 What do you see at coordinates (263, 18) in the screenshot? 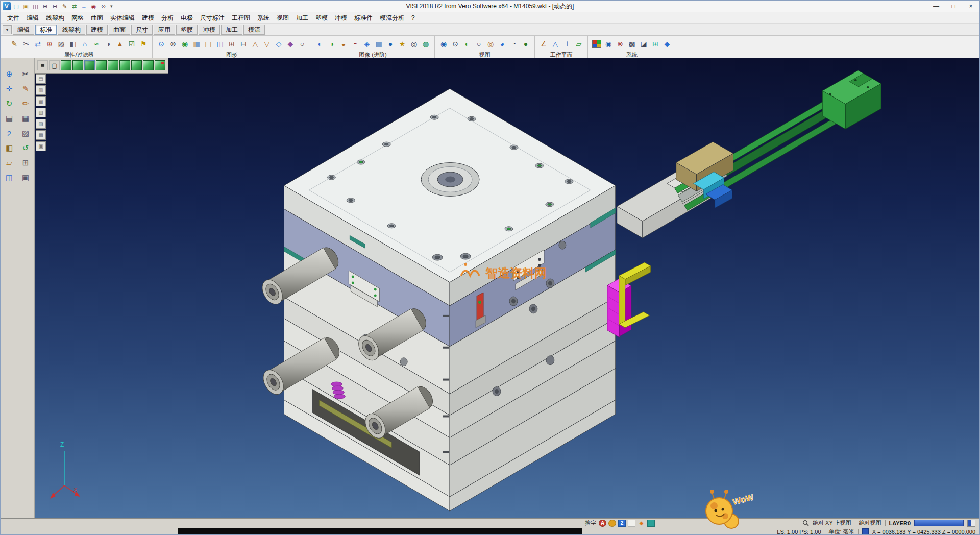
I see `menu-system: 系统` at bounding box center [263, 18].